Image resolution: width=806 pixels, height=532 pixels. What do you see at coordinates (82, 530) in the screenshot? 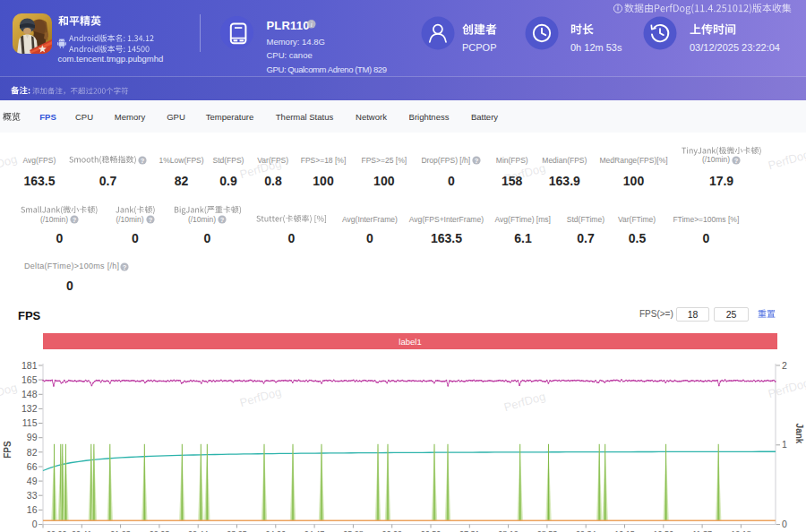
I see `svg-text: 00:41` at bounding box center [82, 530].